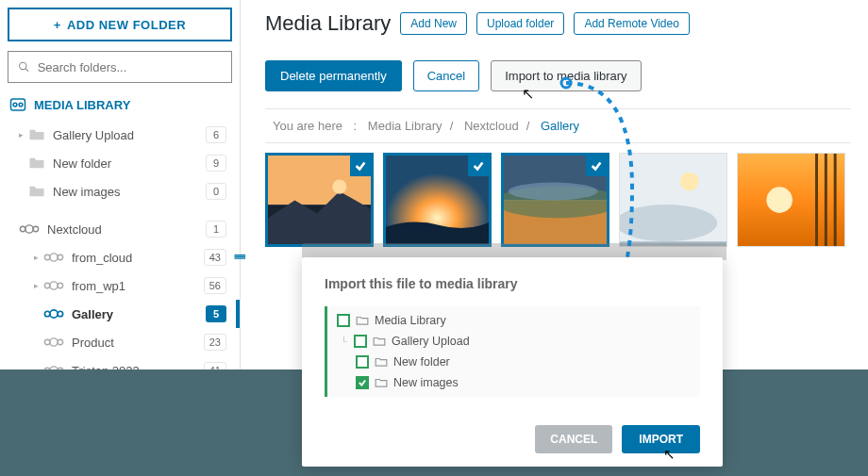 This screenshot has height=476, width=868. What do you see at coordinates (120, 105) in the screenshot?
I see `media-library-header: MEDIA LIBRARY` at bounding box center [120, 105].